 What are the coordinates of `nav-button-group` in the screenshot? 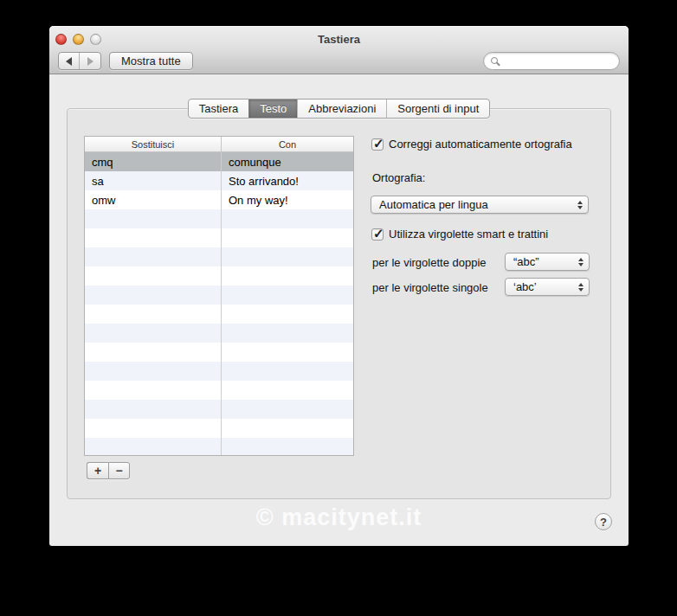 It's located at (80, 61).